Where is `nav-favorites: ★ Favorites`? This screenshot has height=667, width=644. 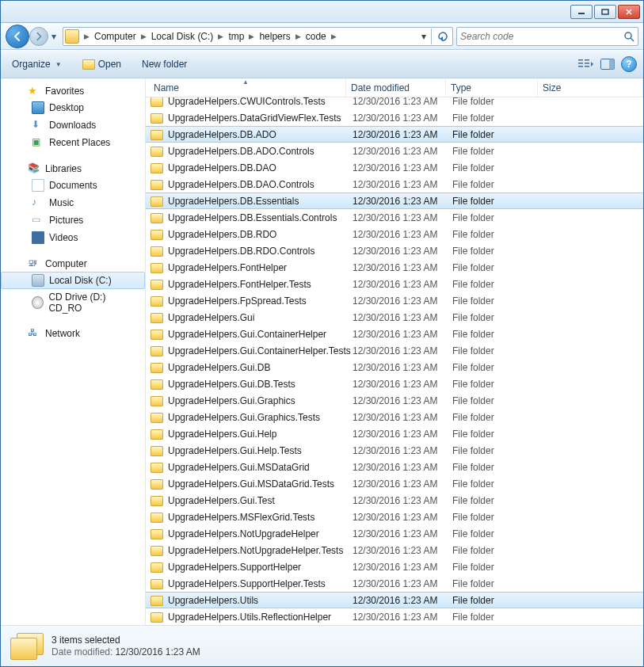 nav-favorites: ★ Favorites is located at coordinates (73, 91).